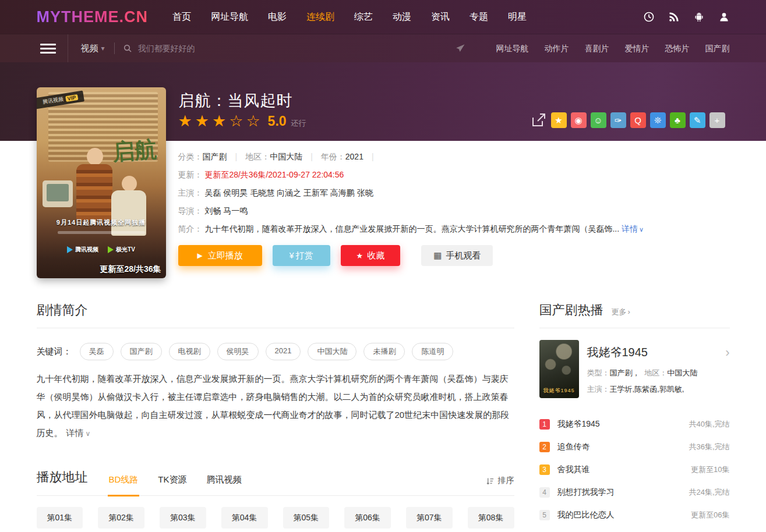 Image resolution: width=766 pixels, height=532 pixels. What do you see at coordinates (277, 16) in the screenshot?
I see `main-nav-link: 电影` at bounding box center [277, 16].